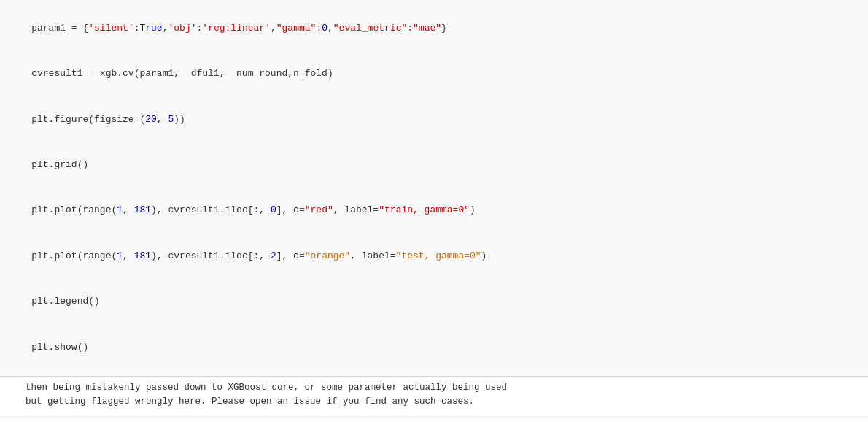  I want to click on code-line-1: param1 = {'silent':True,'obj':'reg:linea…, so click(434, 28).